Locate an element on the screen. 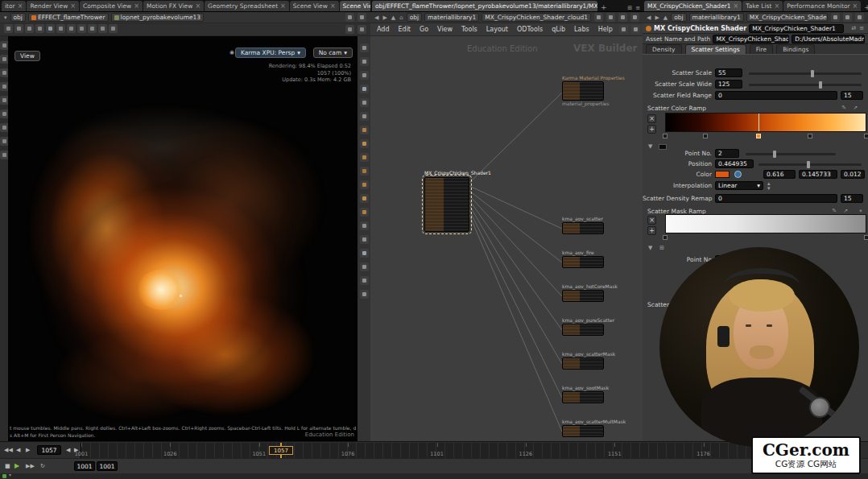  param-path-shader: MX_CrispyChicken_Shader_Builder_clou is located at coordinates (787, 18).